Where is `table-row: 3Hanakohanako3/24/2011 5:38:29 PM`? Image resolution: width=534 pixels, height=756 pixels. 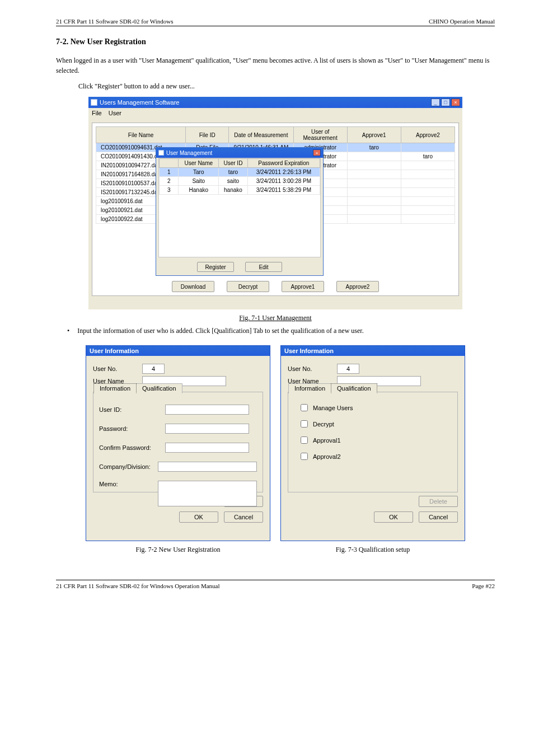
table-row: 3Hanakohanako3/24/2011 5:38:29 PM is located at coordinates (240, 190).